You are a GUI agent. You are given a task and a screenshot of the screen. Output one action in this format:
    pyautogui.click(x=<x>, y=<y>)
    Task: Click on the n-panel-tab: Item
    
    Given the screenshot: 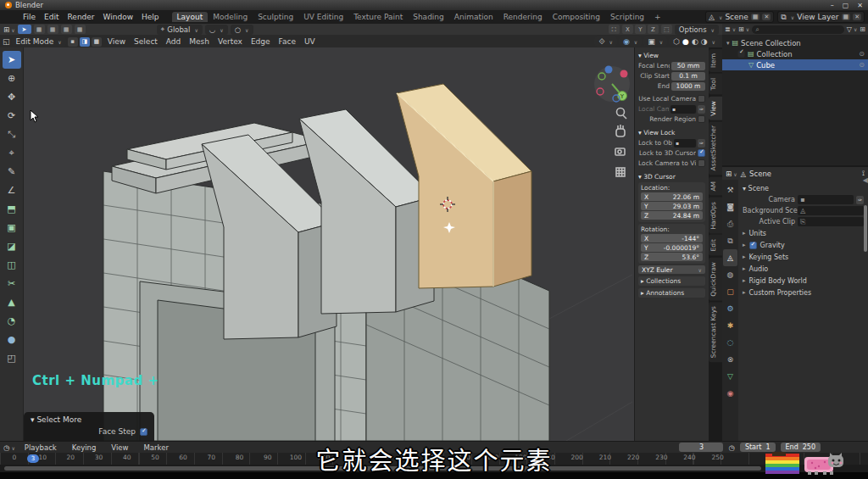 What is the action you would take?
    pyautogui.click(x=715, y=61)
    